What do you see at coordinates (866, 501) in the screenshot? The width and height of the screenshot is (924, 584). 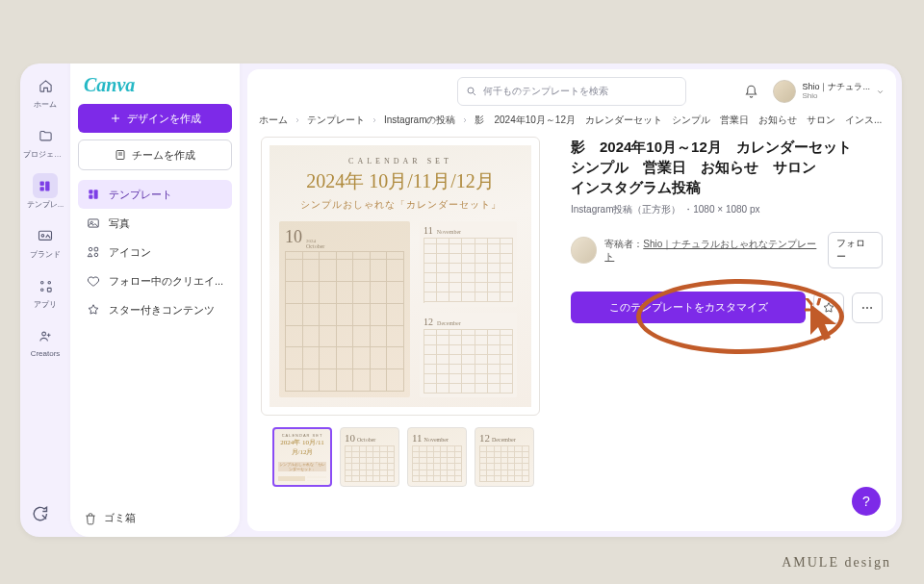 I see `help-fab: ?` at bounding box center [866, 501].